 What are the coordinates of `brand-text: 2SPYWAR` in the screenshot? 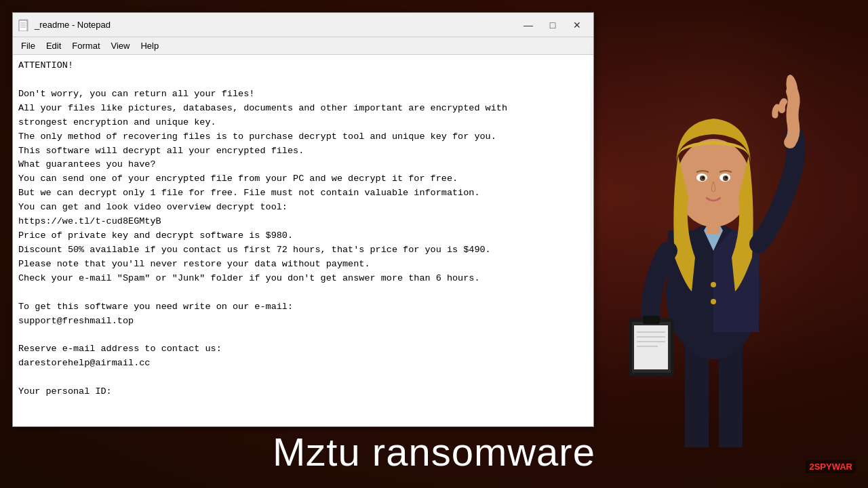 It's located at (831, 466).